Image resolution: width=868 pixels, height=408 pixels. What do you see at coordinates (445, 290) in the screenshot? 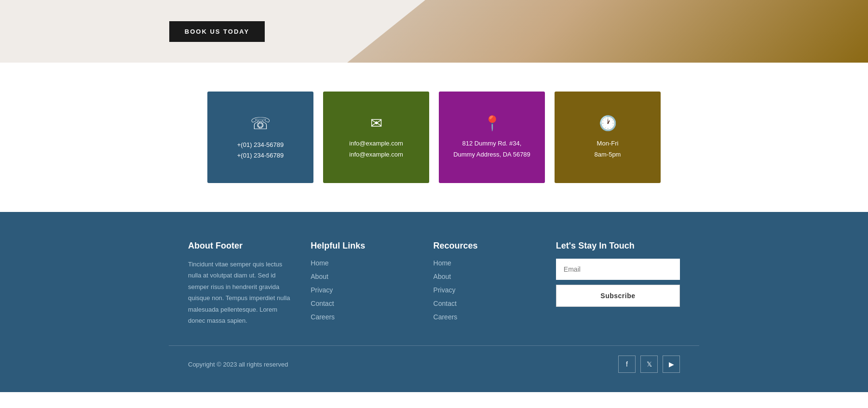
I see `res-link-privacy: Privacy` at bounding box center [445, 290].